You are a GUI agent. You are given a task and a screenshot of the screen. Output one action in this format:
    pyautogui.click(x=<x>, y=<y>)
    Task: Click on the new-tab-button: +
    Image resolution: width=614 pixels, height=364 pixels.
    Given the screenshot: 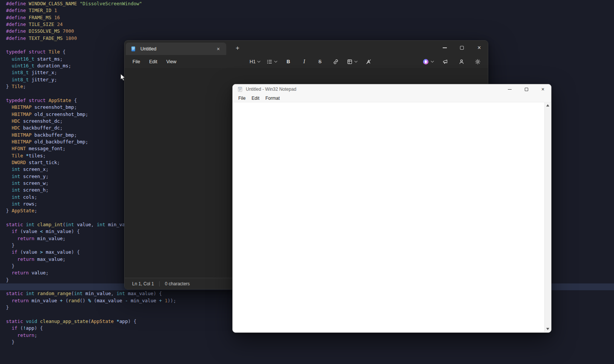 What is the action you would take?
    pyautogui.click(x=238, y=48)
    